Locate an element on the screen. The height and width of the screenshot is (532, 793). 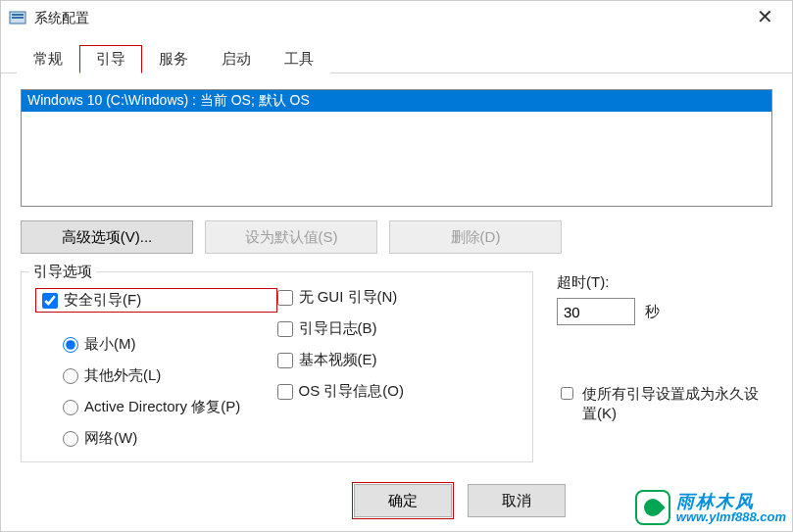
minimal-input is located at coordinates (71, 345).